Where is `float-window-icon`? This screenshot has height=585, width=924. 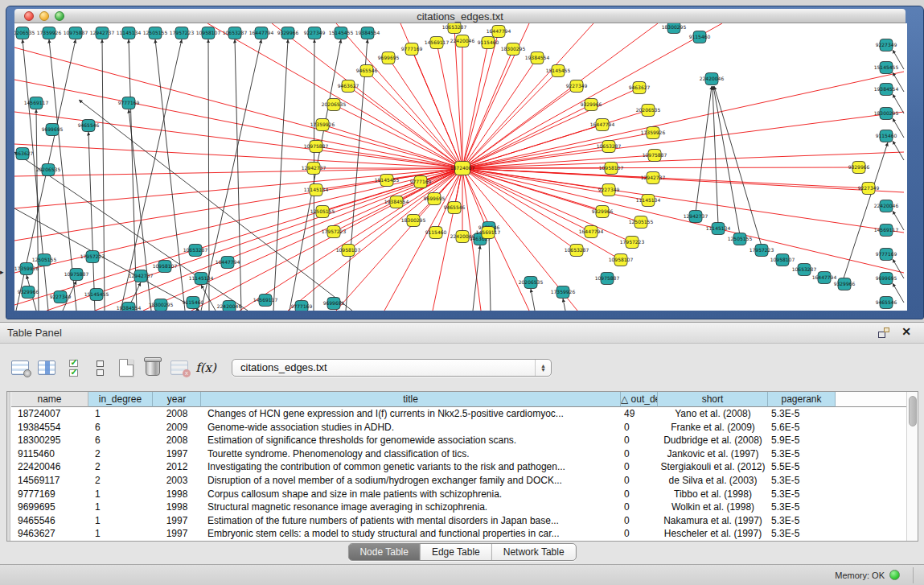 float-window-icon is located at coordinates (886, 330).